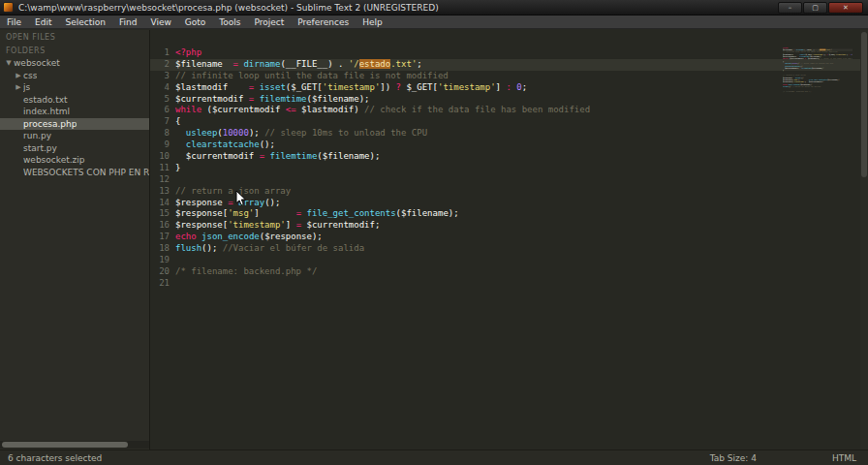  I want to click on code-line-20: 20/* filename: backend.php */, so click(510, 272).